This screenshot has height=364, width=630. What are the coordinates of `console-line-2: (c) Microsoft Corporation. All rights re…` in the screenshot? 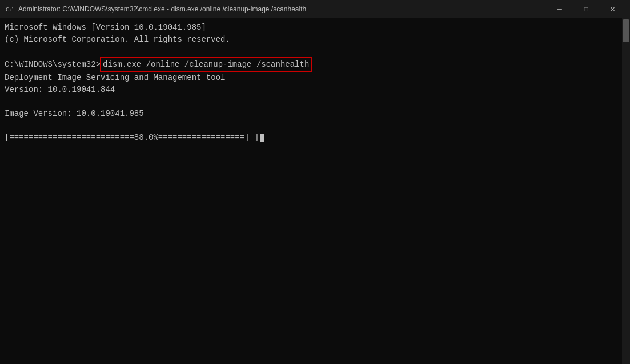 It's located at (311, 40).